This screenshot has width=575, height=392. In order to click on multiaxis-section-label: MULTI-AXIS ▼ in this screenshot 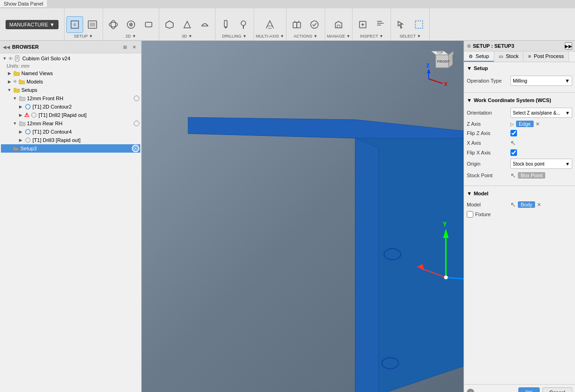, I will do `click(270, 37)`.